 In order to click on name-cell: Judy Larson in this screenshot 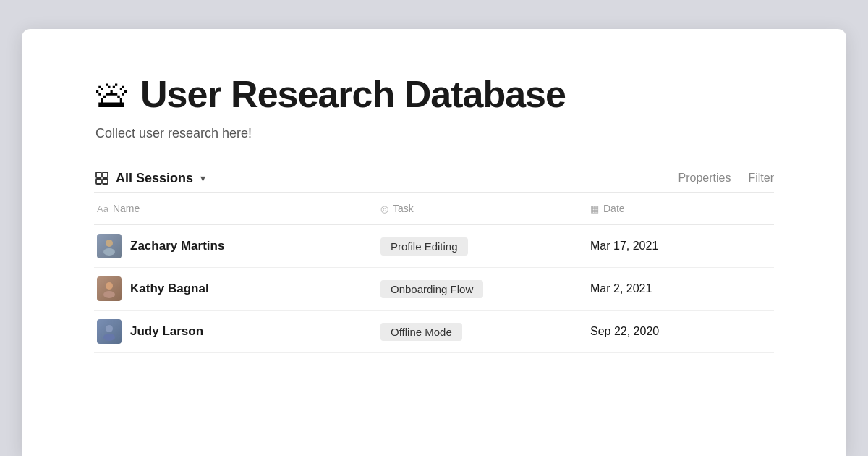, I will do `click(231, 332)`.